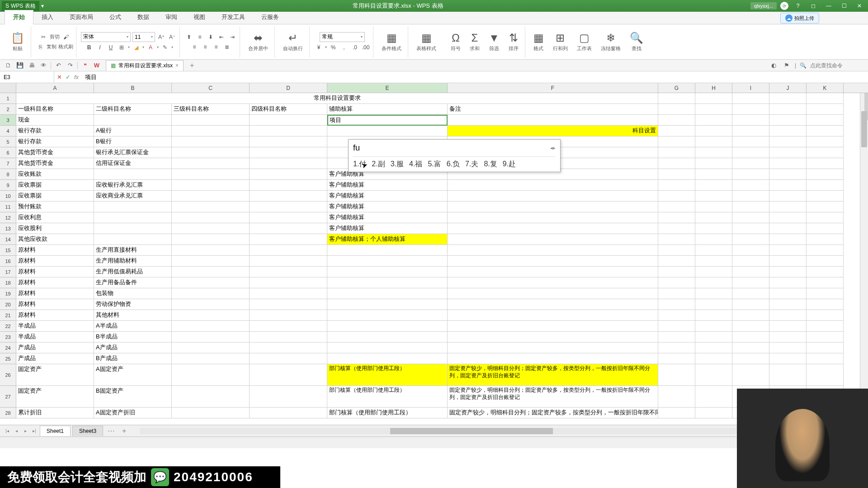 The height and width of the screenshot is (488, 868). Describe the element at coordinates (472, 164) in the screenshot. I see `ime-candidate: 7.夫` at that location.